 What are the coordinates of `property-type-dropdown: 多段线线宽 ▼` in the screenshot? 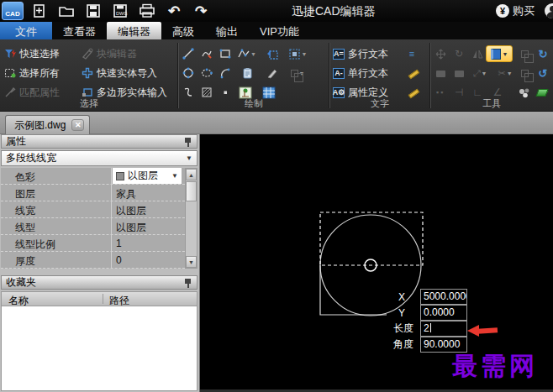 It's located at (99, 158).